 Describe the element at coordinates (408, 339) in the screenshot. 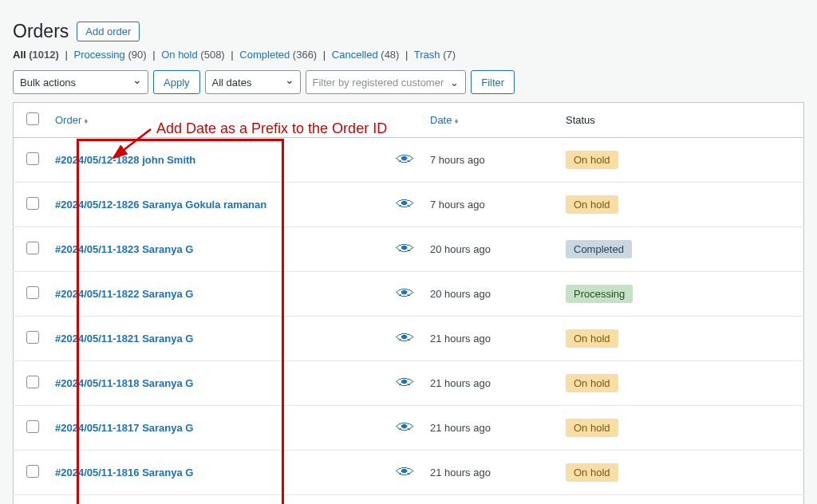

I see `table-row: #2024/05/11-1821 Saranya G👁21 hours agoO…` at that location.